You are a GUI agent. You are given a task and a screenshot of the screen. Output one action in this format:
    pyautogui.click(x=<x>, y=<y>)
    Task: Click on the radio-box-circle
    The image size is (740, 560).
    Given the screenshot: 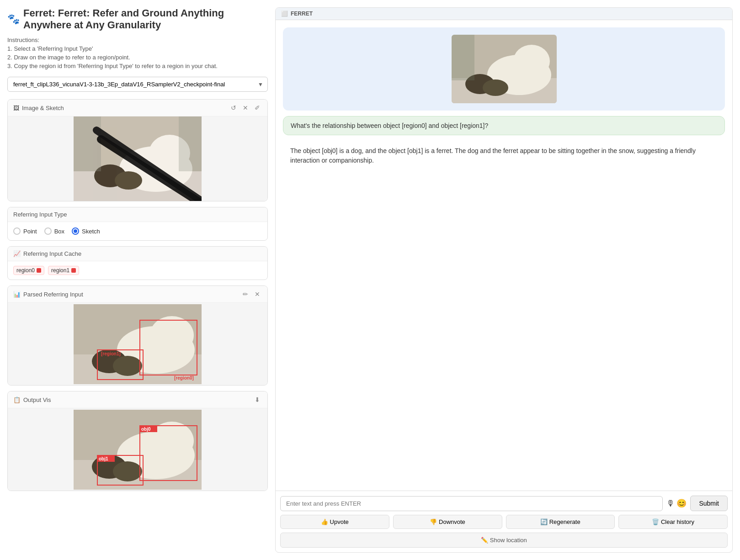 What is the action you would take?
    pyautogui.click(x=48, y=231)
    